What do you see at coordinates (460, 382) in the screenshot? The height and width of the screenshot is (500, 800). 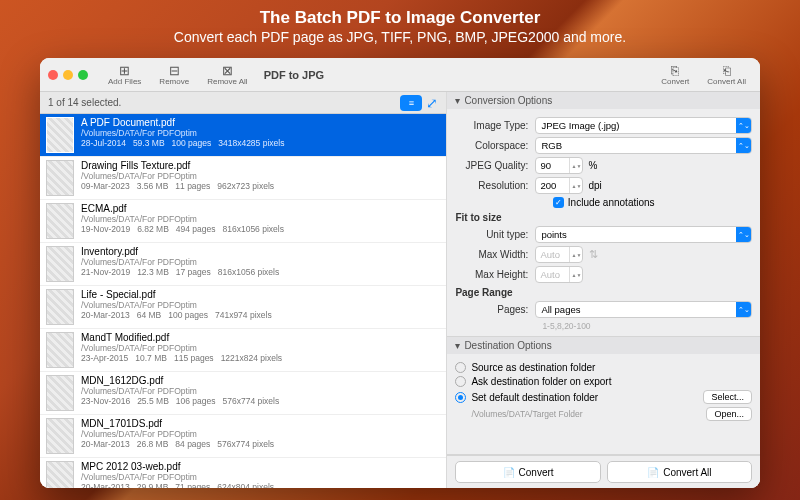 I see `ask-folder-radio` at bounding box center [460, 382].